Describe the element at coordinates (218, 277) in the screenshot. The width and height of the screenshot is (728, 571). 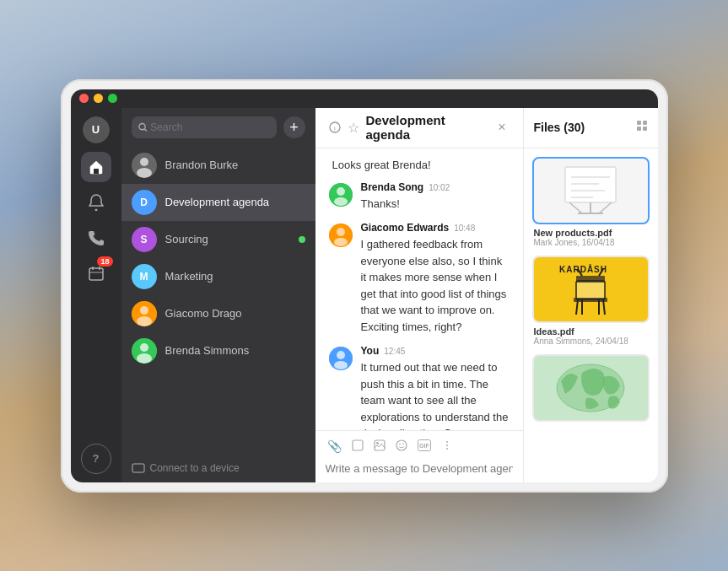
I see `channel-item-marketing: M Marketing` at that location.